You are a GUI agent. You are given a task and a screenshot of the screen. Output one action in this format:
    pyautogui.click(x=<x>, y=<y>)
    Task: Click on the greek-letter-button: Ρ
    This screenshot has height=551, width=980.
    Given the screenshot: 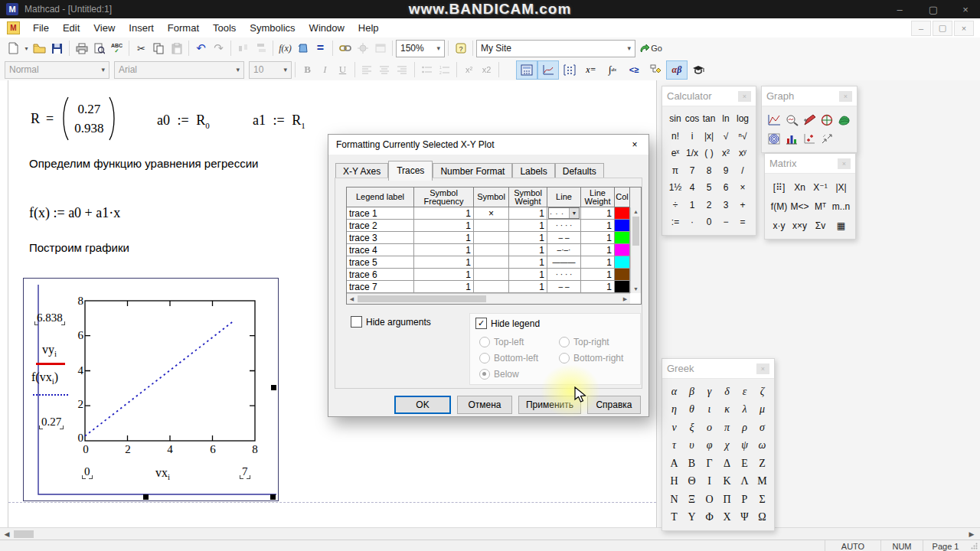 What is the action you would take?
    pyautogui.click(x=744, y=500)
    